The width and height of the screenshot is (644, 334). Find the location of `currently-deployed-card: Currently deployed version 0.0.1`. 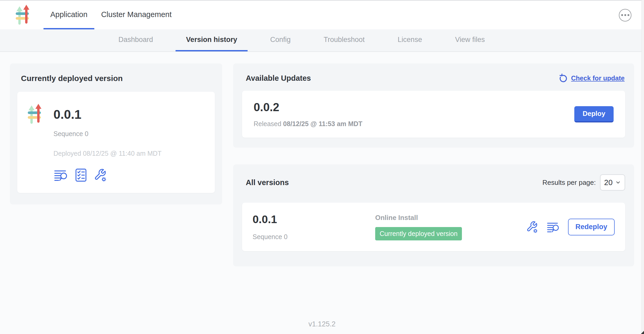

currently-deployed-card: Currently deployed version 0.0.1 is located at coordinates (116, 134).